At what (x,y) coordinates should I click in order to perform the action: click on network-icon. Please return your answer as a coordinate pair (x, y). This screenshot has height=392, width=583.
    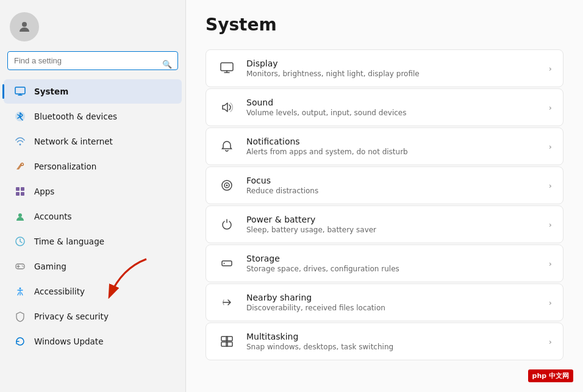
    Looking at the image, I should click on (20, 141).